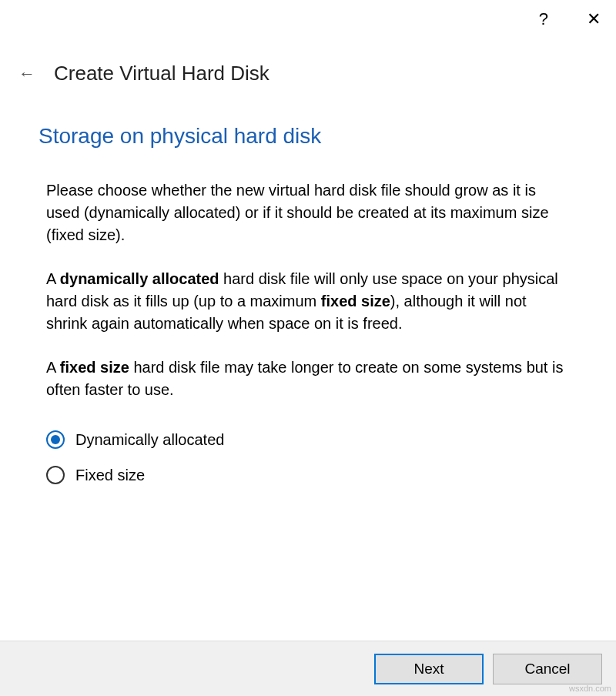 This screenshot has width=616, height=696. I want to click on bold-dynamic: dynamically allocated, so click(140, 279).